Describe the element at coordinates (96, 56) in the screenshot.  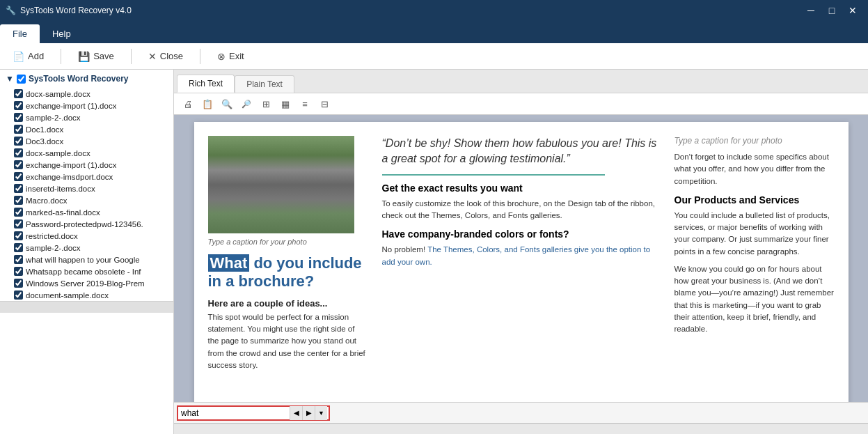
I see `save-button: 💾 Save` at that location.